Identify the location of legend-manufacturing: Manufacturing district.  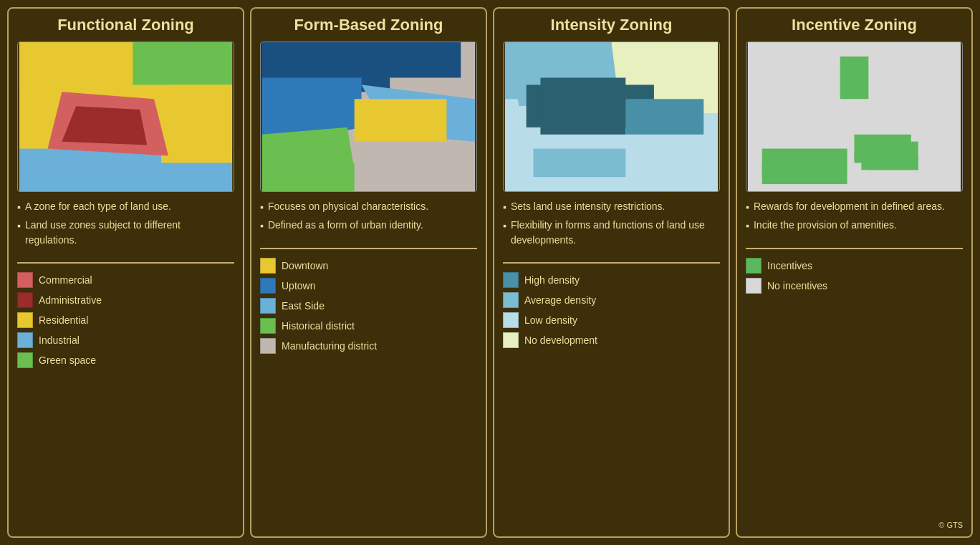
(368, 346).